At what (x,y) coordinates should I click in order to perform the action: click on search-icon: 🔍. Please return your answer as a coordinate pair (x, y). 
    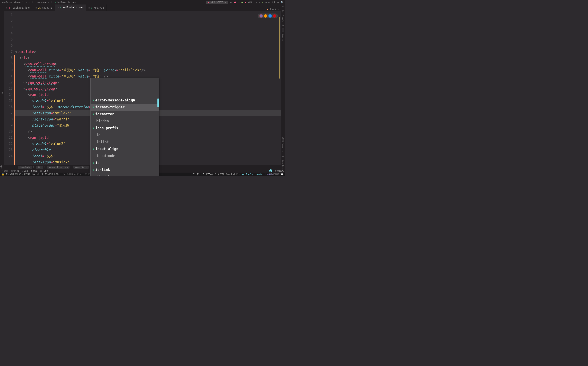
    Looking at the image, I should click on (282, 2).